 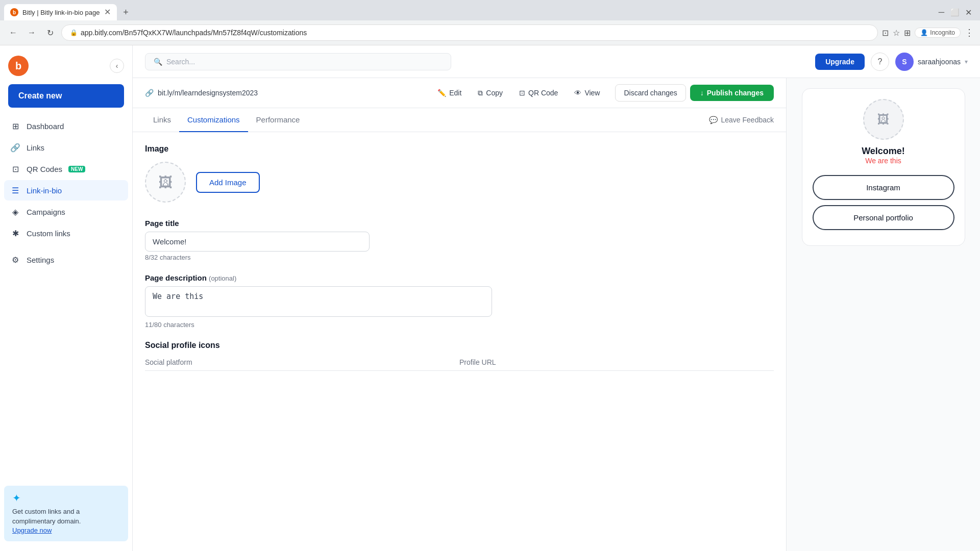 I want to click on sidebar-item-qr-codes: ⊡ QR Codes NEW, so click(x=66, y=169).